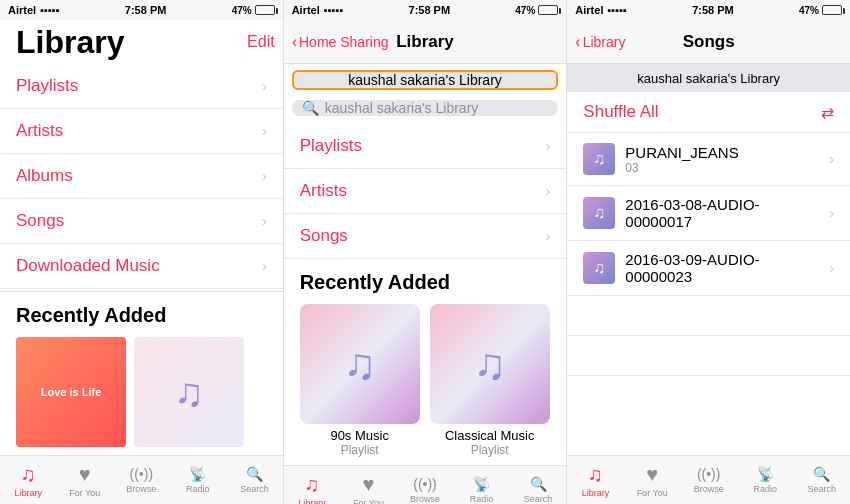  Describe the element at coordinates (142, 480) in the screenshot. I see `tab-browse-1: ((•)) Browse` at that location.